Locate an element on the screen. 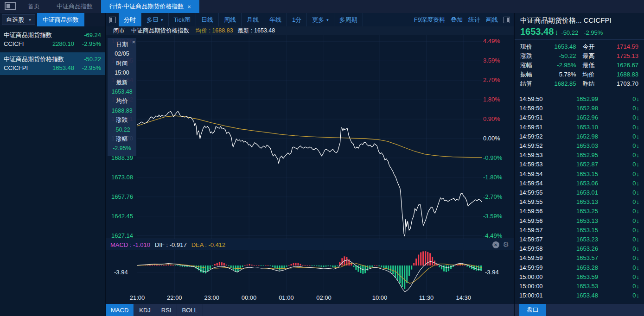  top-tab-label: 首页 is located at coordinates (34, 6).